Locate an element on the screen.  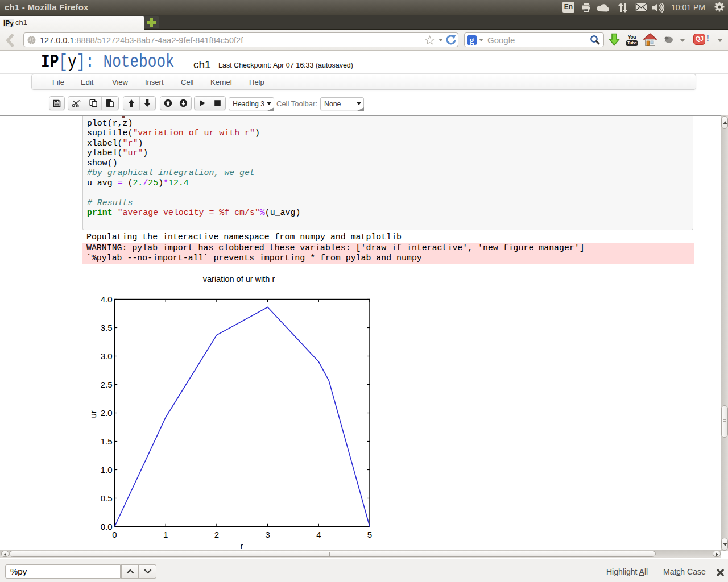
svg-text: r is located at coordinates (242, 546).